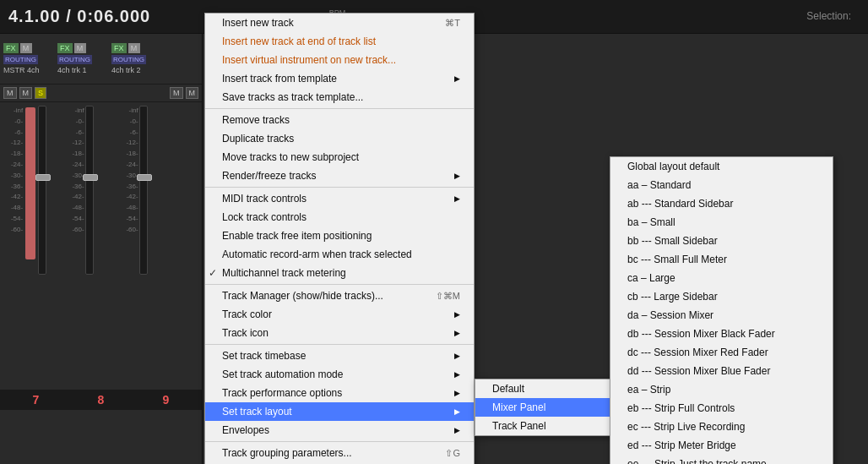  I want to click on track-name-2: 4ch trk 1, so click(83, 70).